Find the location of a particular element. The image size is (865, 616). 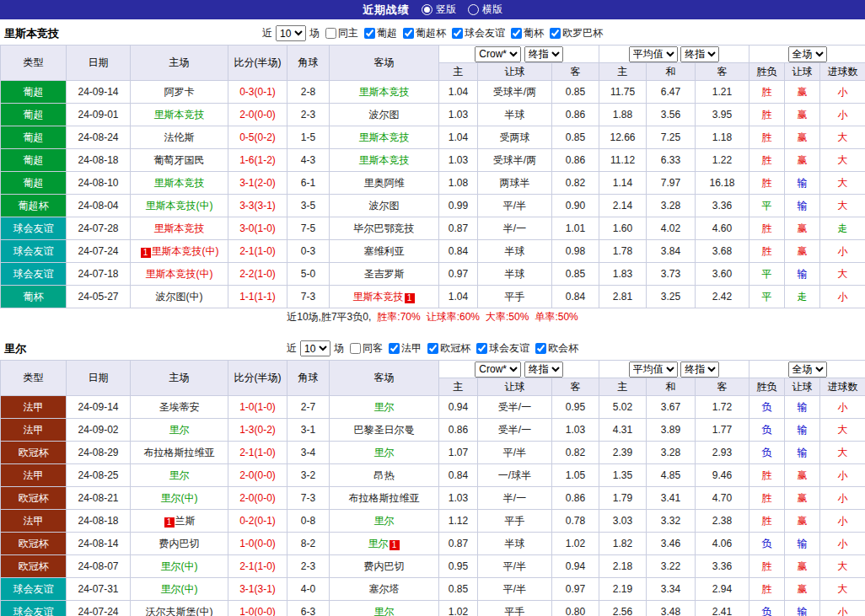

filter-checkbox-葡超杯: 葡超杯 is located at coordinates (425, 34).